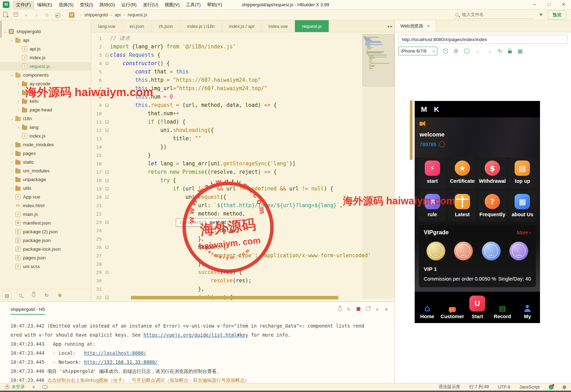  I want to click on user-id-row: 789789, so click(477, 144).